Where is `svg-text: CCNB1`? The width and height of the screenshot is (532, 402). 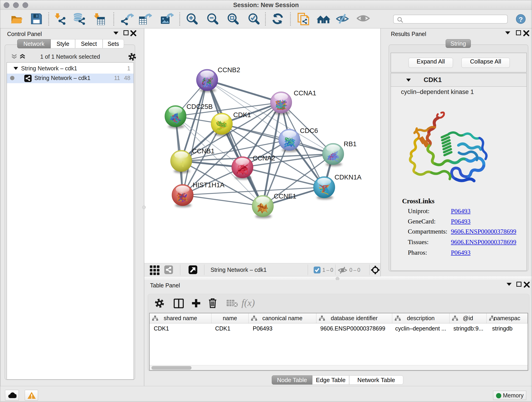 svg-text: CCNB1 is located at coordinates (203, 151).